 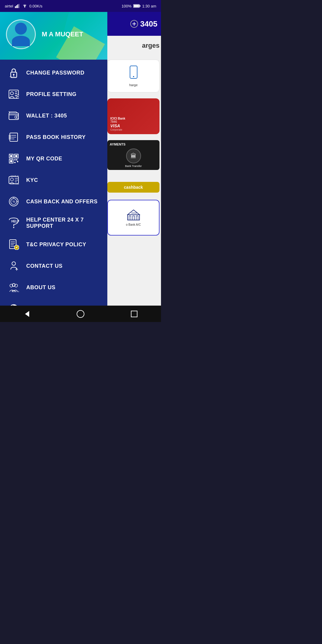 What do you see at coordinates (21, 34) in the screenshot?
I see `avatar` at bounding box center [21, 34].